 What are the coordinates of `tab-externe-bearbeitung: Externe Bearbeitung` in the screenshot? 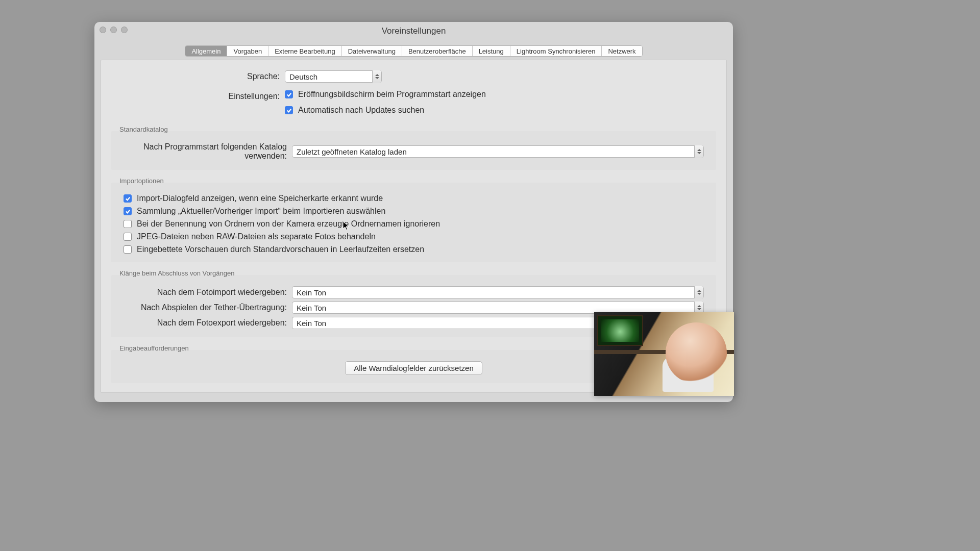 It's located at (305, 51).